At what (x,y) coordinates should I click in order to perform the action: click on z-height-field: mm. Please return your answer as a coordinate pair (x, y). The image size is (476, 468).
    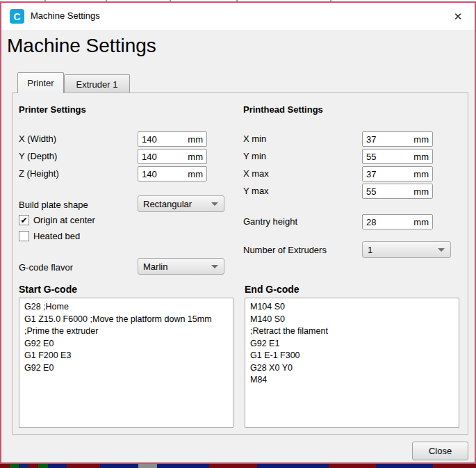
    Looking at the image, I should click on (172, 174).